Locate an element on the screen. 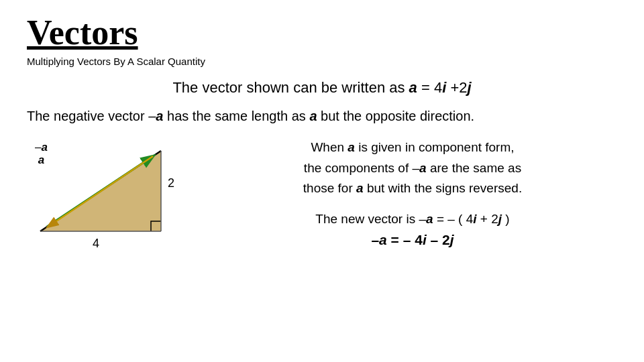  line2-a: a is located at coordinates (313, 116).